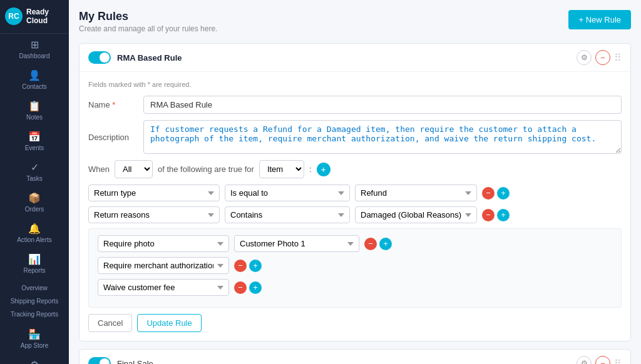 The width and height of the screenshot is (641, 364). I want to click on then-3-field: Waive customer fee, so click(163, 288).